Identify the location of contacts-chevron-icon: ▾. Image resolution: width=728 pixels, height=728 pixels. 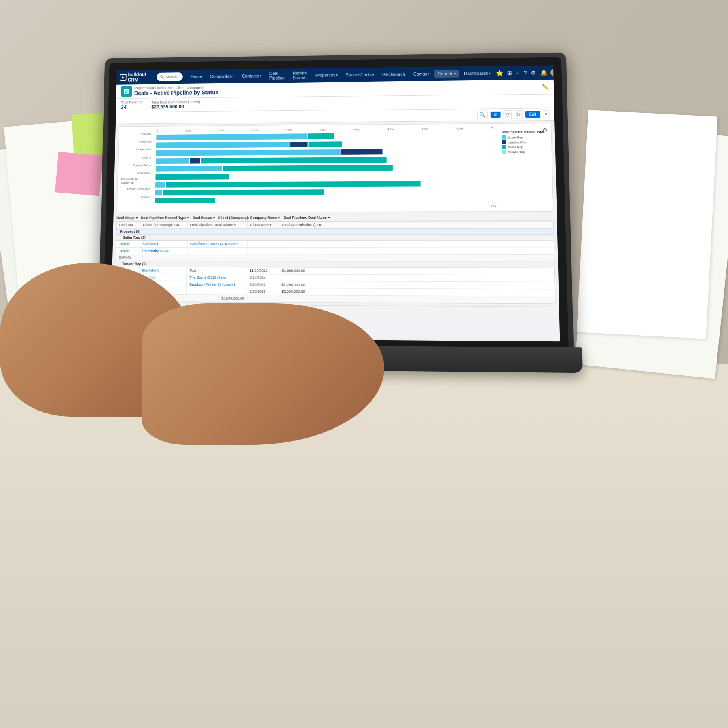
(260, 76).